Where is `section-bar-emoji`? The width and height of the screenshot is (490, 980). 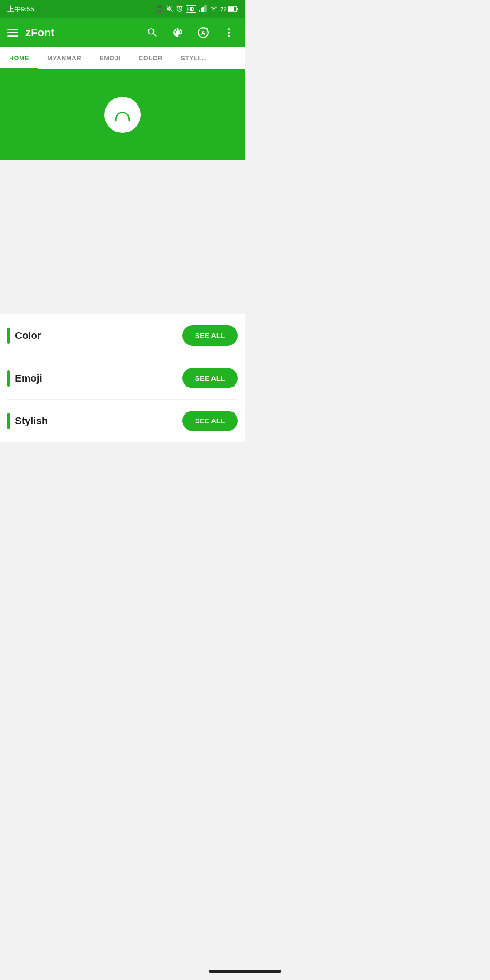
section-bar-emoji is located at coordinates (8, 378).